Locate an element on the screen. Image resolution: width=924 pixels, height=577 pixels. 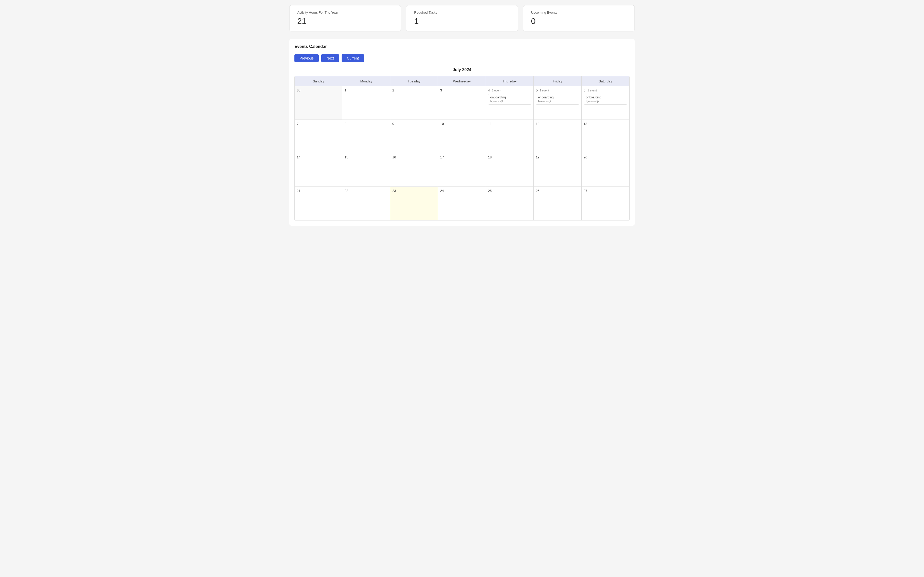
header-friday: Friday is located at coordinates (557, 81).